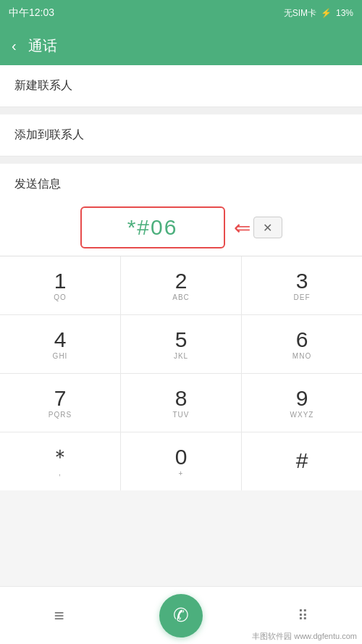 Image resolution: width=362 pixels, height=644 pixels. What do you see at coordinates (319, 13) in the screenshot?
I see `status-icons: 无SIM卡 ⚡ 13%` at bounding box center [319, 13].